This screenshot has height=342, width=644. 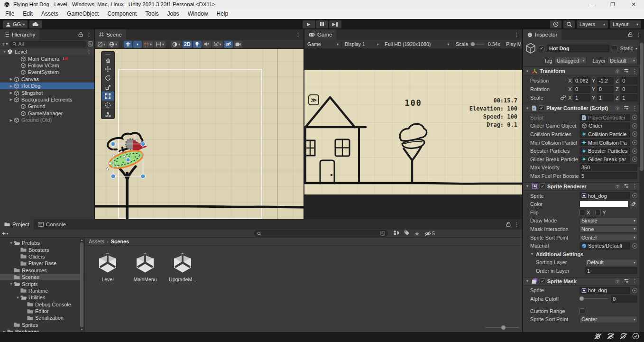 I want to click on undo-history-button, so click(x=556, y=25).